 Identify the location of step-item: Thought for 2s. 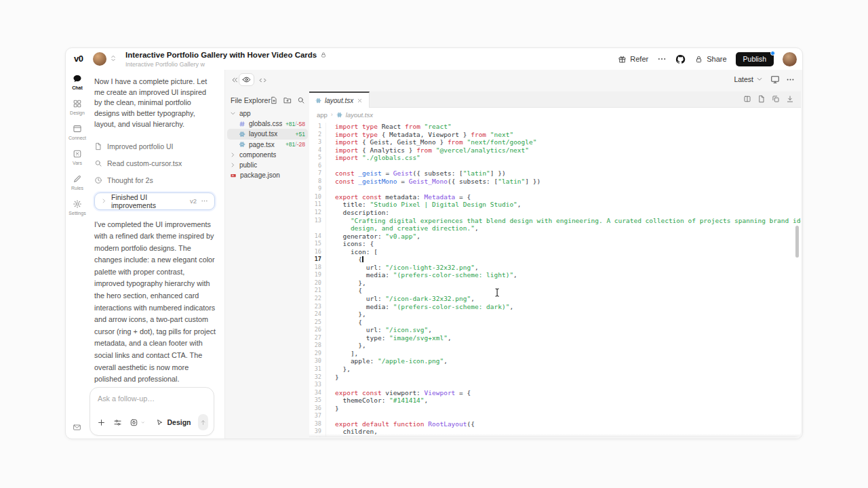
(155, 180).